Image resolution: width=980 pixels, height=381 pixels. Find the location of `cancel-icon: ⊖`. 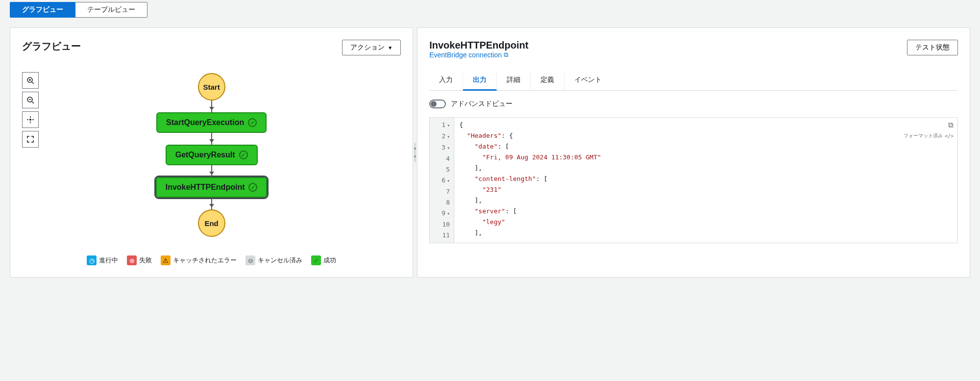

cancel-icon: ⊖ is located at coordinates (250, 260).